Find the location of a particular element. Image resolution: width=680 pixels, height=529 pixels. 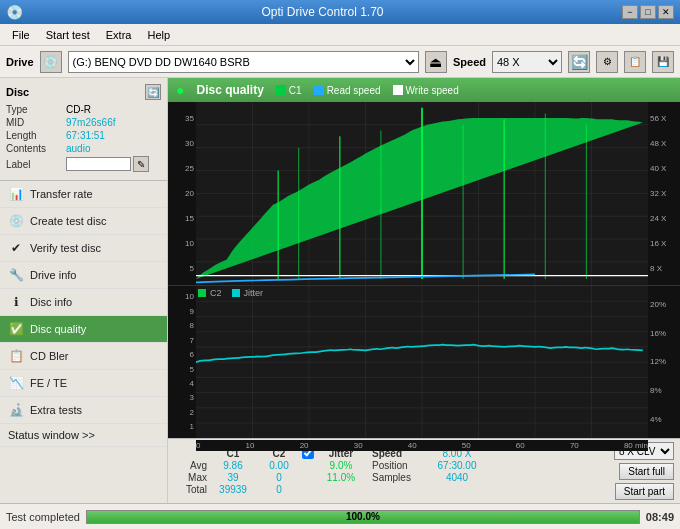

disc-info-panel: Disc 🔄 Type CD-R MID 97m26s66f Length 67… is located at coordinates (84, 130).